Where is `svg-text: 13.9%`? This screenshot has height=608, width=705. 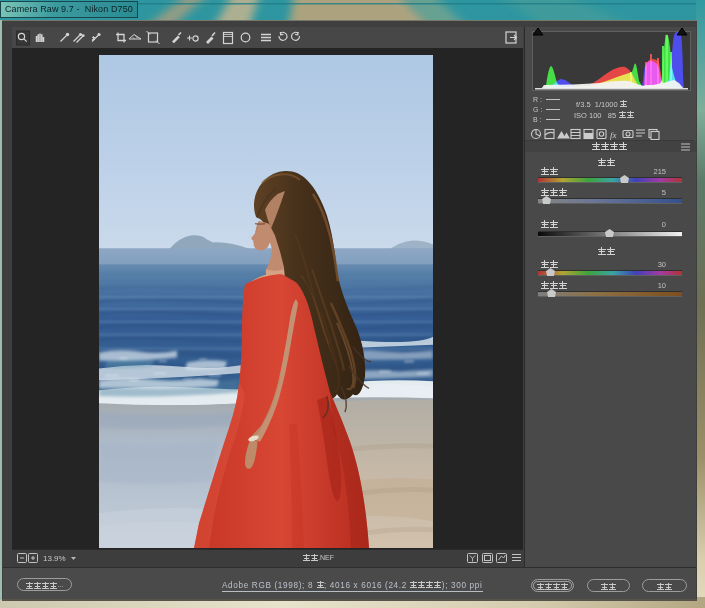 svg-text: 13.9% is located at coordinates (54, 558).